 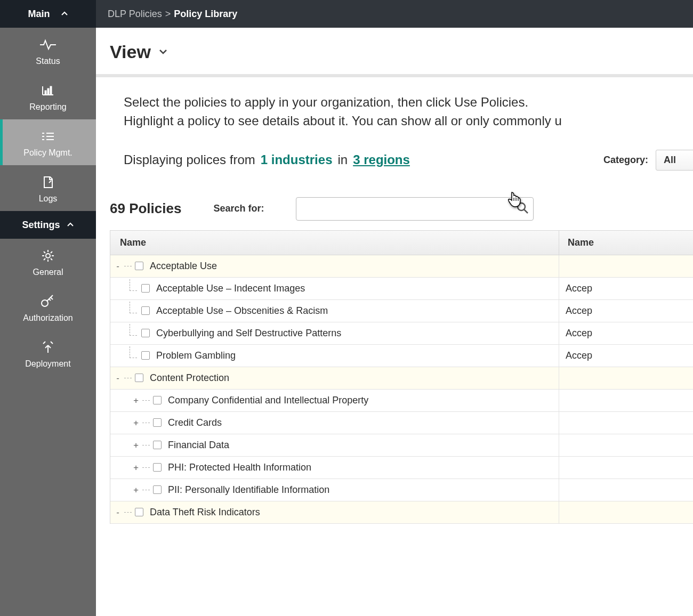 I want to click on table-row: -Data Theft Risk Indicators, so click(x=402, y=513).